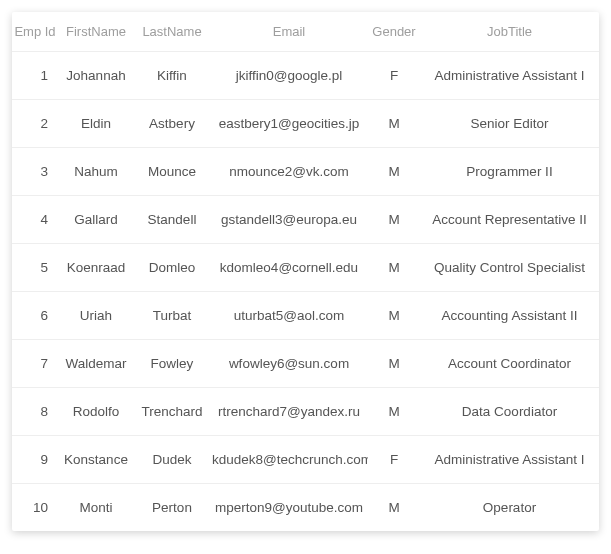  Describe the element at coordinates (35, 412) in the screenshot. I see `cell-emp-id: 8` at that location.